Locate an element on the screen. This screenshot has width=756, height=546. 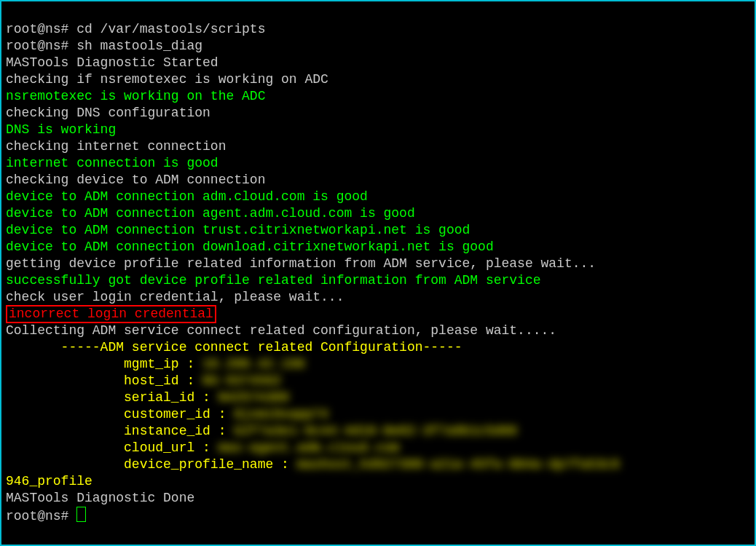
value-serial-id: N4257A389 is located at coordinates (253, 397).